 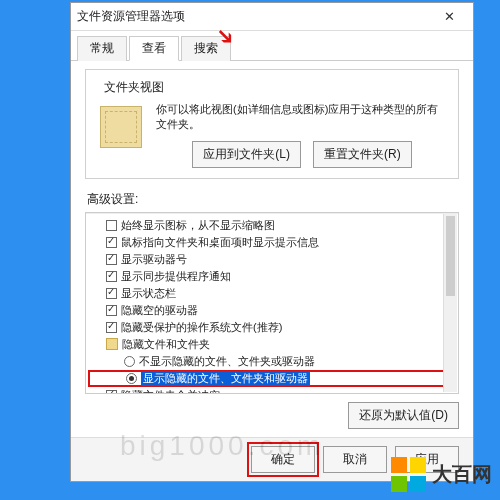 I want to click on folder-view-label: 文件夹视图, so click(x=134, y=88).